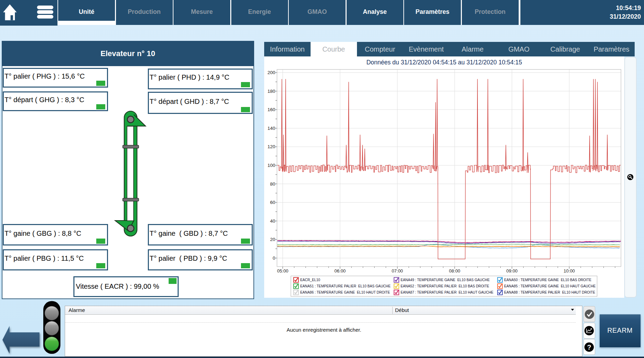 Image resolution: width=644 pixels, height=358 pixels. Describe the element at coordinates (447, 292) in the screenshot. I see `svg-text:EANA87 : TEMPERATURE PALIER E: EANA87 : TEMPERATURE PALIER EL10 HAUT GA…` at that location.